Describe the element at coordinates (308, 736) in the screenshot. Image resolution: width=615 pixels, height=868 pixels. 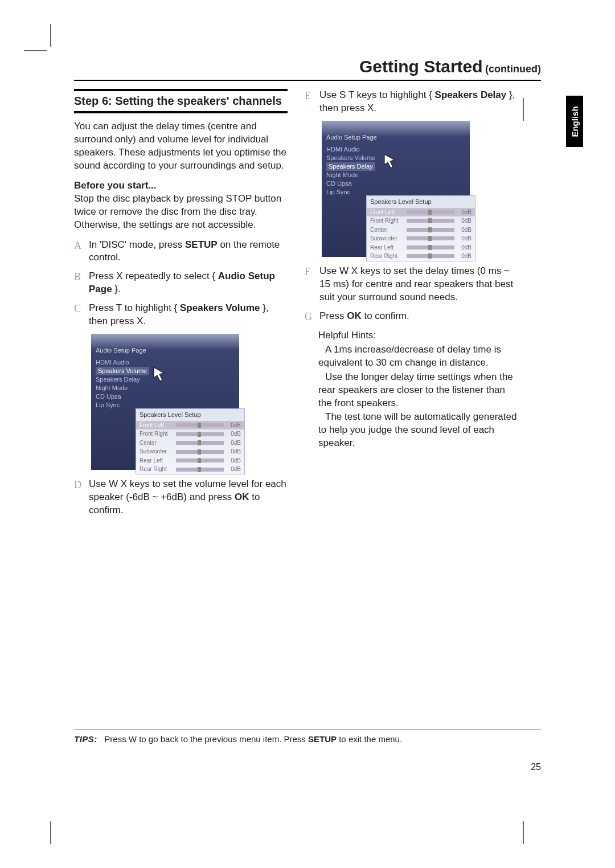
I see `tips-footer: TIPS: Press W to go back to the previous…` at that location.